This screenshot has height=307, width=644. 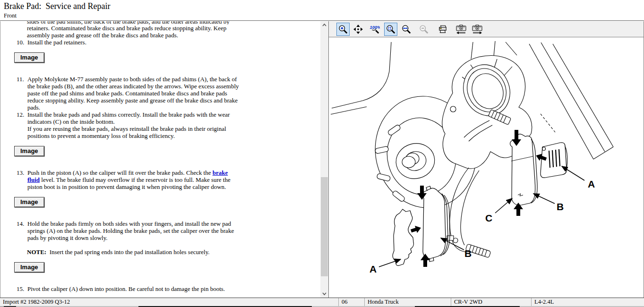 I want to click on diagram-label-c: C, so click(x=489, y=218).